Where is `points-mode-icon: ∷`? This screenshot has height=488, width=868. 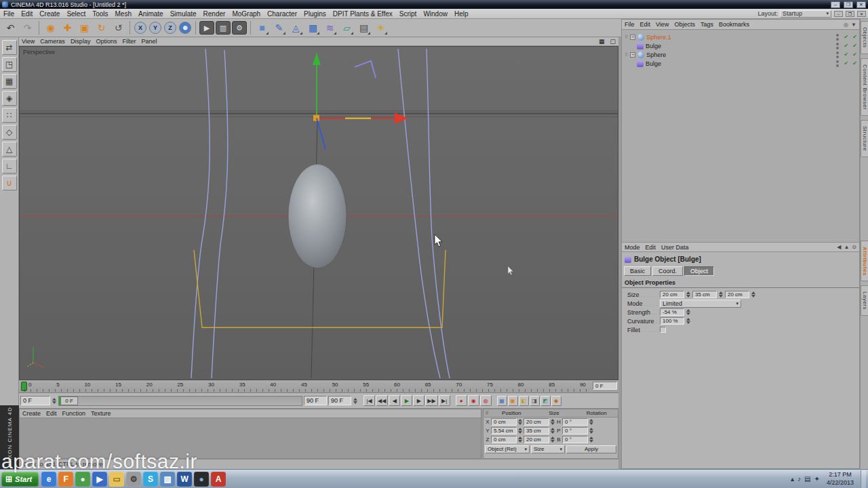
points-mode-icon: ∷ is located at coordinates (9, 115).